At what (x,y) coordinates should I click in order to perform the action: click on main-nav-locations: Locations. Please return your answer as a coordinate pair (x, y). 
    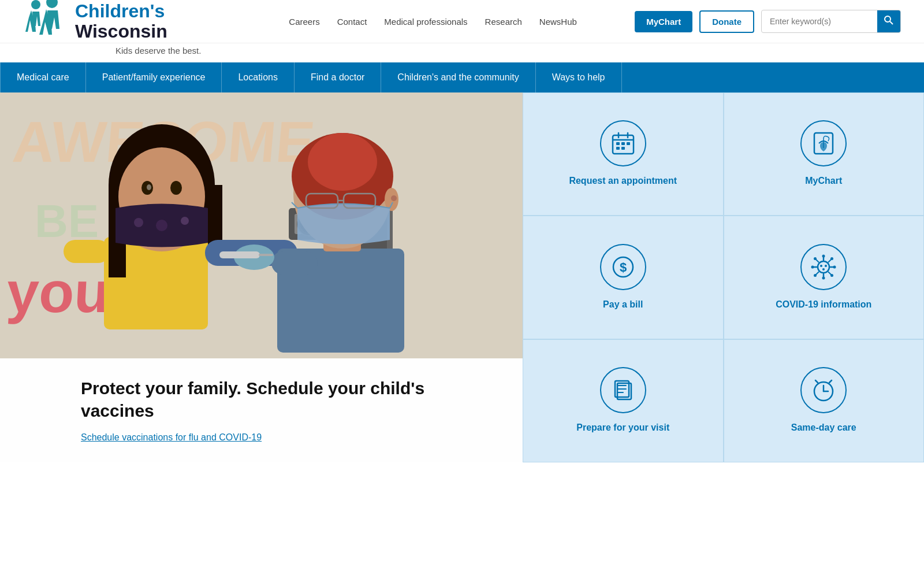
    Looking at the image, I should click on (258, 77).